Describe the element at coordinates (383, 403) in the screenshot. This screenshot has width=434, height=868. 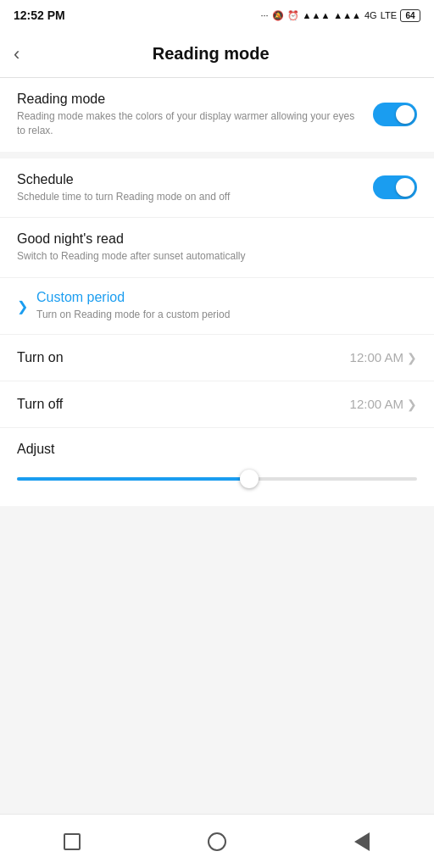
I see `turn-off-value-group: 12:00 AM ❯` at that location.